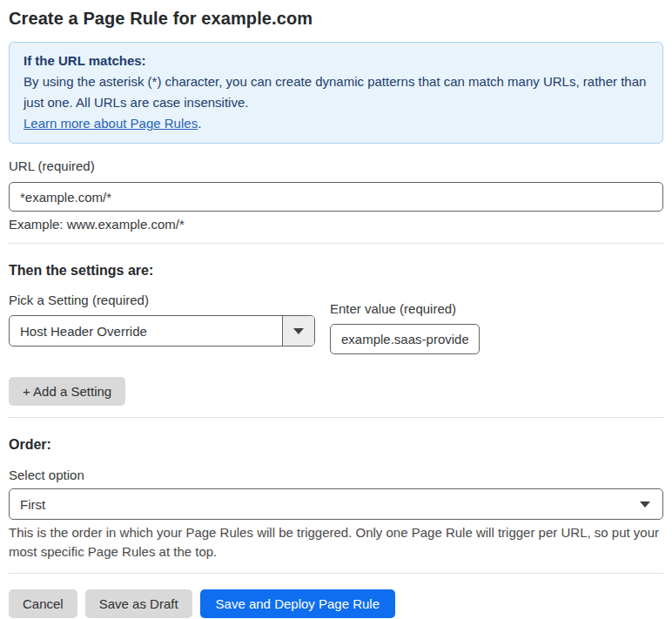 The height and width of the screenshot is (619, 672). What do you see at coordinates (336, 475) in the screenshot?
I see `order-select-label: Select option` at bounding box center [336, 475].